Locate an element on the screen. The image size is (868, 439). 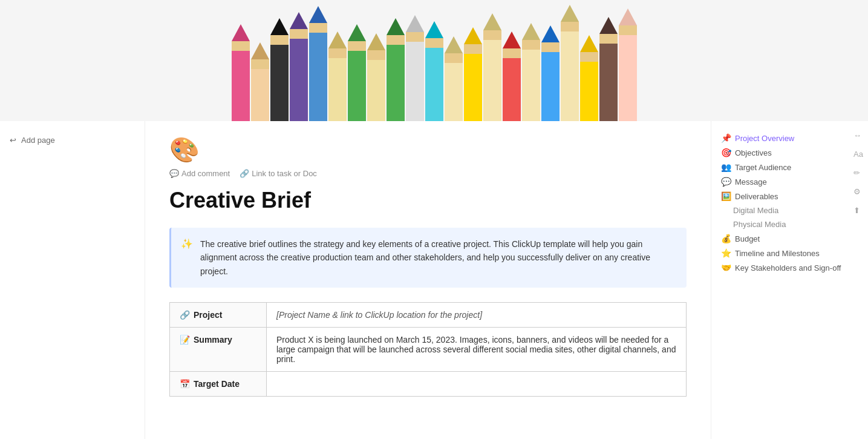
toc-emoji: 💰 is located at coordinates (726, 239).